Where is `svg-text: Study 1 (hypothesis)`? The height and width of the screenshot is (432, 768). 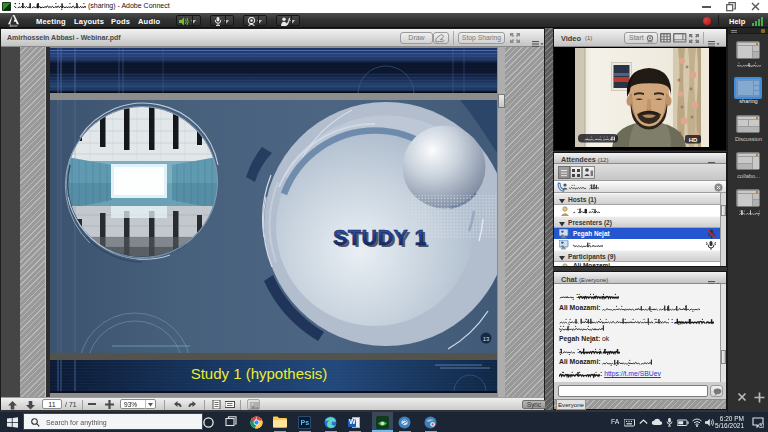
svg-text: Study 1 (hypothesis) is located at coordinates (260, 374).